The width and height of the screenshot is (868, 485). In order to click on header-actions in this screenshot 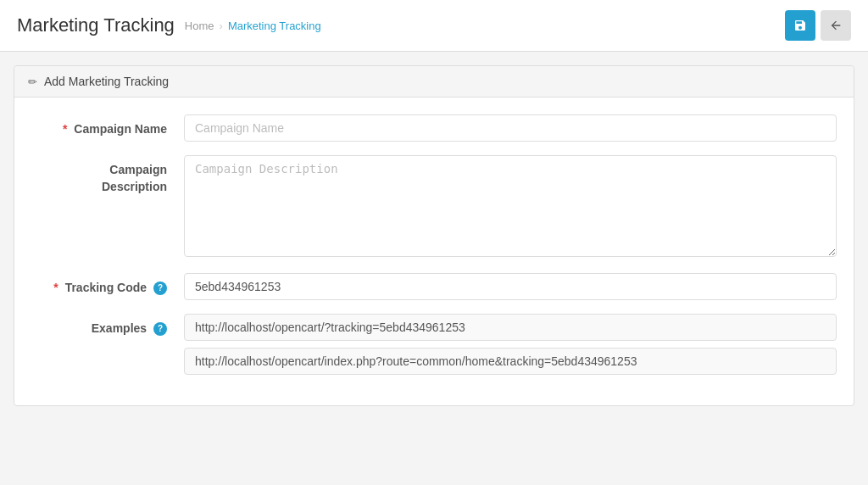, I will do `click(818, 25)`.